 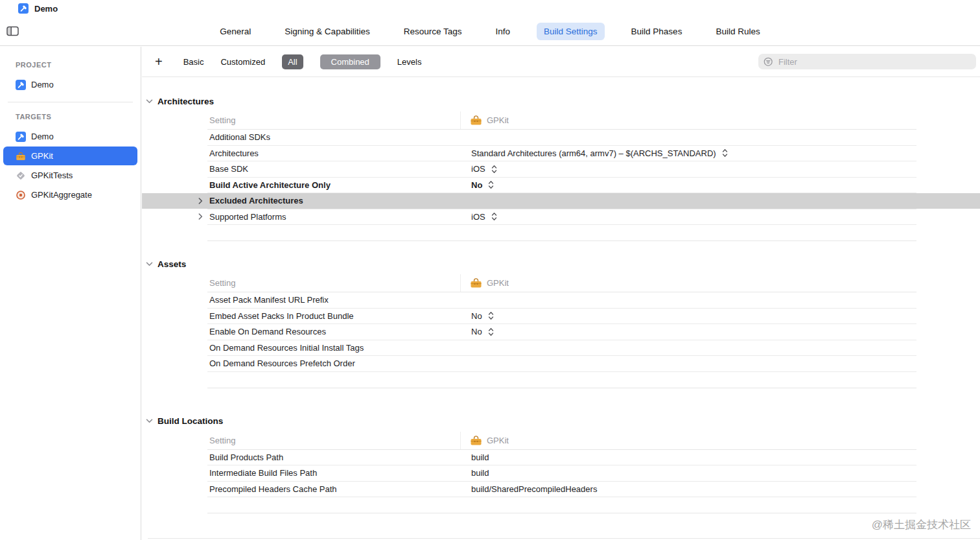 What do you see at coordinates (562, 316) in the screenshot?
I see `settings-row: Embed Asset Packs In Product Bundle No` at bounding box center [562, 316].